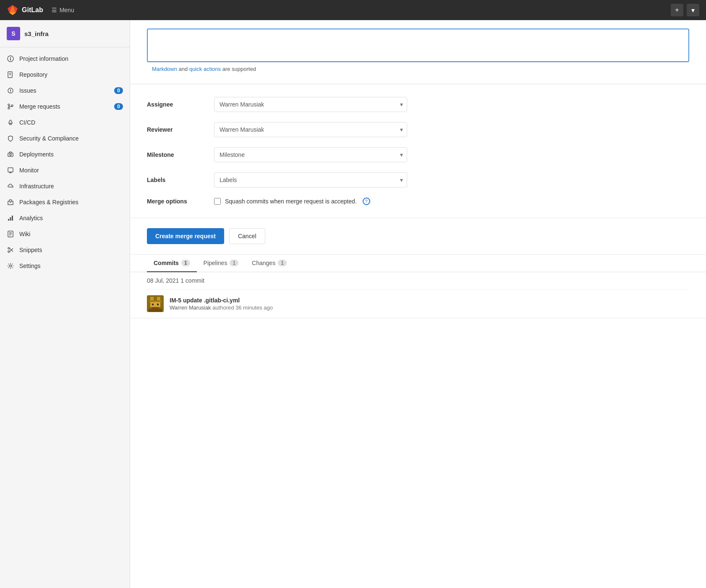 This screenshot has width=706, height=588. Describe the element at coordinates (418, 286) in the screenshot. I see `tabs-section: Commits 1 Pipelines 1 Changes 1 08 Jul, …` at that location.